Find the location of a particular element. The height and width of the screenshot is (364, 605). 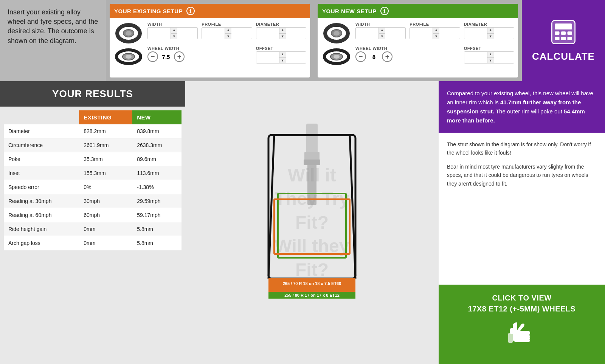

row-new: 59.17mph is located at coordinates (157, 215).